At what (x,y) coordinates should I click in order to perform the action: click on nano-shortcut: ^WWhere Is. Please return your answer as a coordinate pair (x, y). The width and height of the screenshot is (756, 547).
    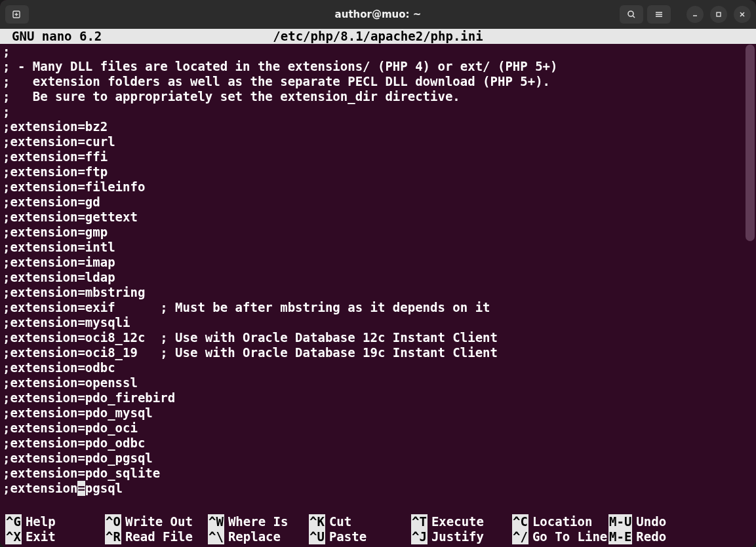
    Looking at the image, I should click on (248, 521).